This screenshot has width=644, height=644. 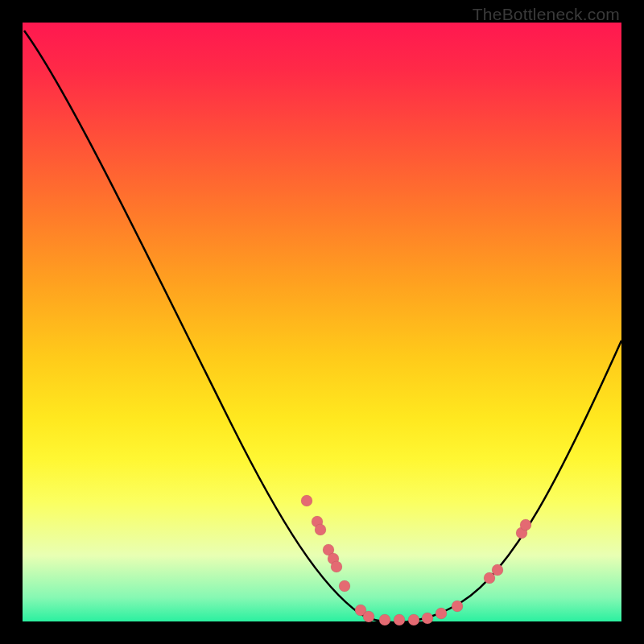 I want to click on watermark-text: TheBottleneck.com, so click(x=546, y=14).